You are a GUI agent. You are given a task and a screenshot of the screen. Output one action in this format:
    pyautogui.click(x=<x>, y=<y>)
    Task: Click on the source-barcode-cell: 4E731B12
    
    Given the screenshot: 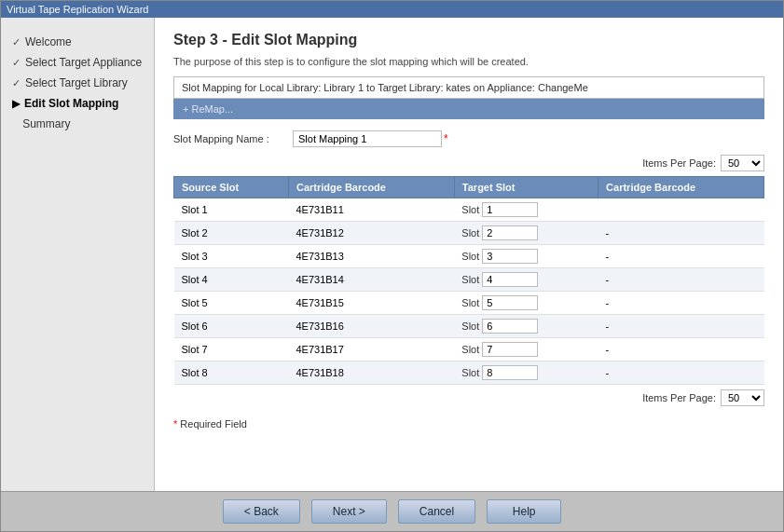 What is the action you would take?
    pyautogui.click(x=371, y=233)
    